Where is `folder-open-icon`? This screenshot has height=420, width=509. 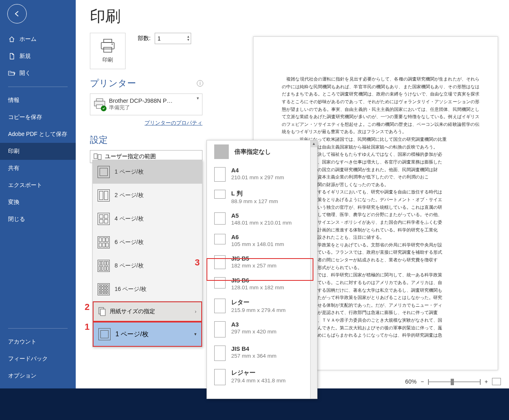 folder-open-icon is located at coordinates (12, 73).